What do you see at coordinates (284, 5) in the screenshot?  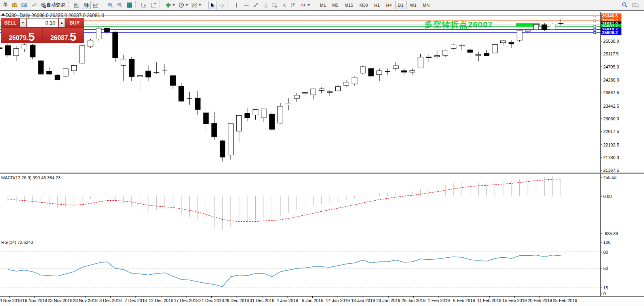 I see `svg-text: A` at bounding box center [284, 5].